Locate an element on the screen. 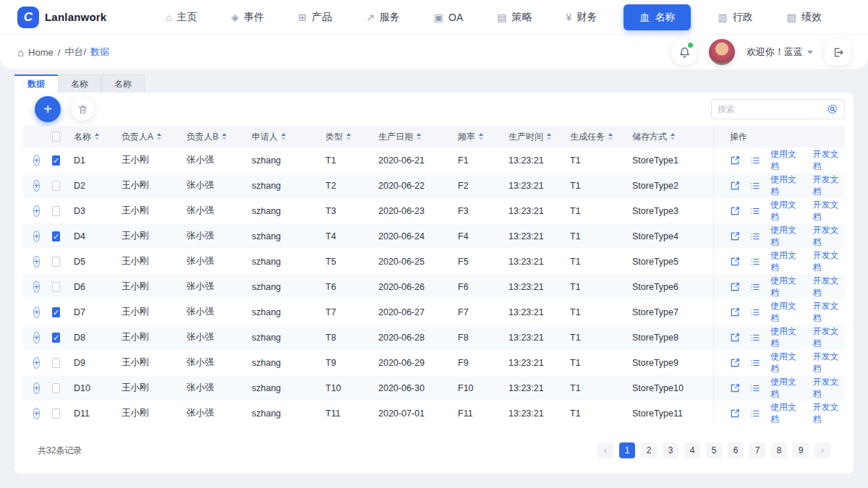 Image resolution: width=868 pixels, height=488 pixels. column-header: 生成任务 is located at coordinates (587, 137).